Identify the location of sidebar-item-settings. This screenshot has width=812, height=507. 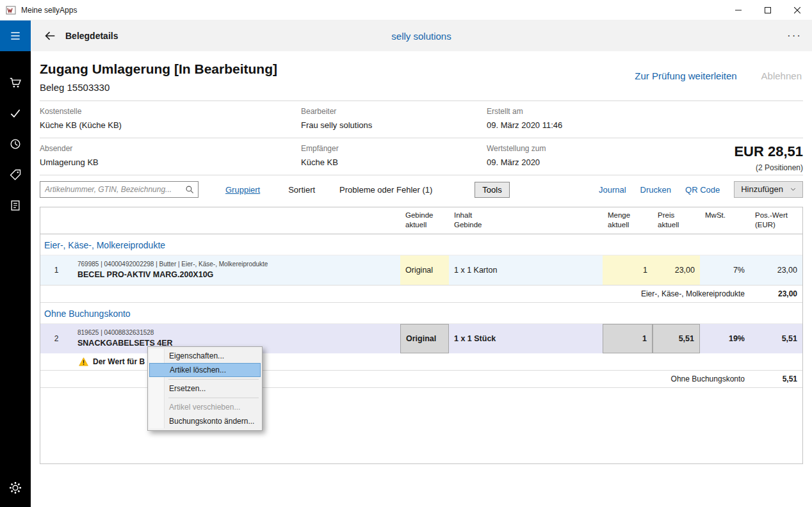
(15, 488).